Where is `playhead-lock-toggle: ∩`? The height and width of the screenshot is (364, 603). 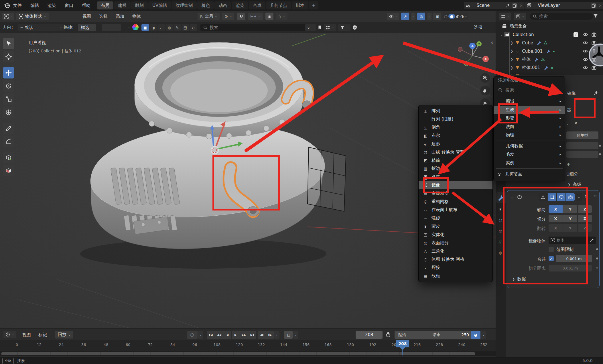 playhead-lock-toggle: ∩ is located at coordinates (288, 335).